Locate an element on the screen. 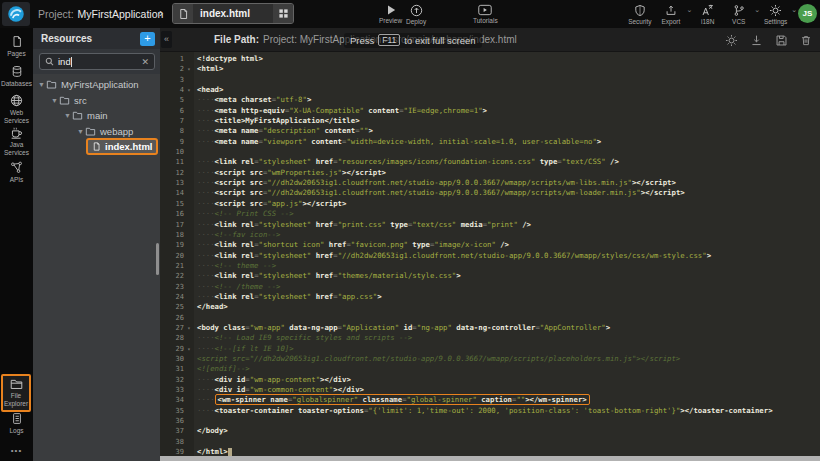 This screenshot has height=461, width=820. more-options-button: ••• is located at coordinates (16, 450).